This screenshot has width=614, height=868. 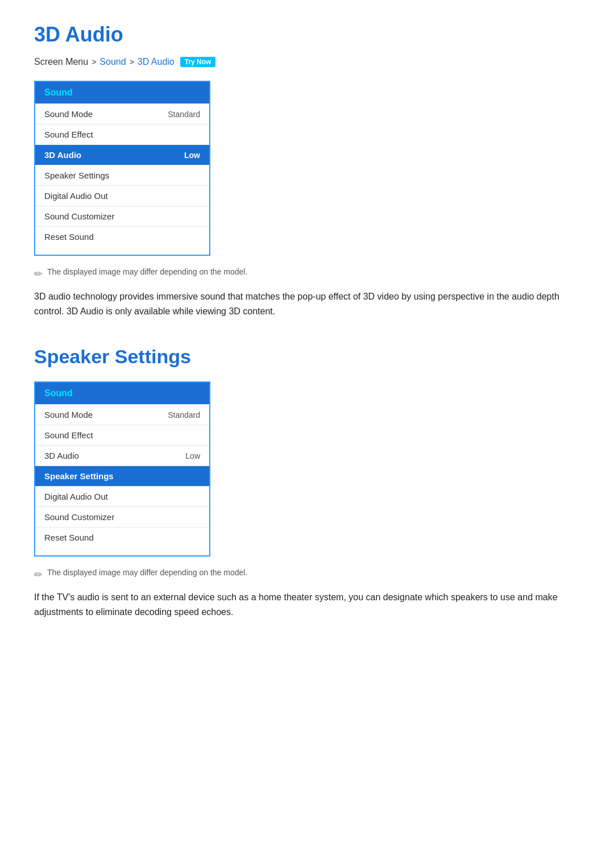 What do you see at coordinates (122, 175) in the screenshot?
I see `menu-item-speaker-settings-1: Speaker Settings` at bounding box center [122, 175].